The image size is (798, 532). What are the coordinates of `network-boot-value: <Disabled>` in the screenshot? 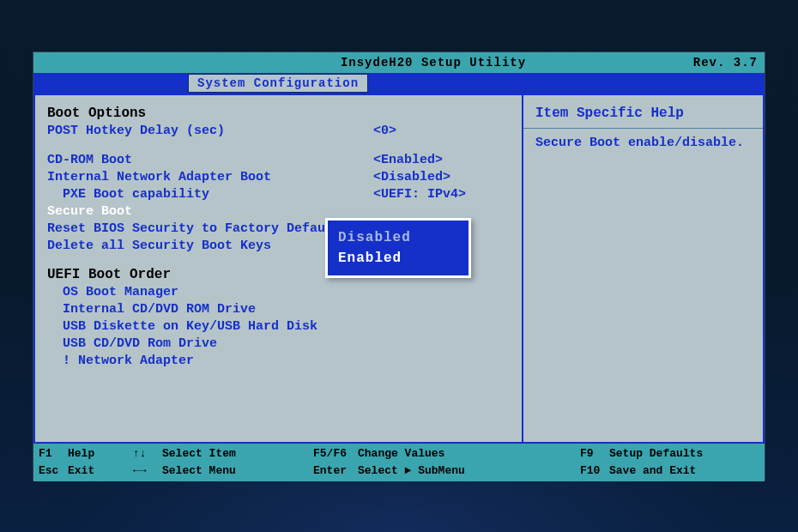 It's located at (412, 178).